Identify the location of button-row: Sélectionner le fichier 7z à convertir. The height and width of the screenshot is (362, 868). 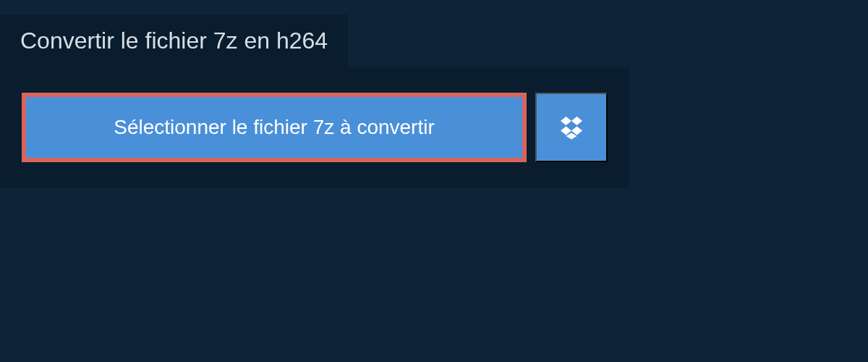
(315, 127).